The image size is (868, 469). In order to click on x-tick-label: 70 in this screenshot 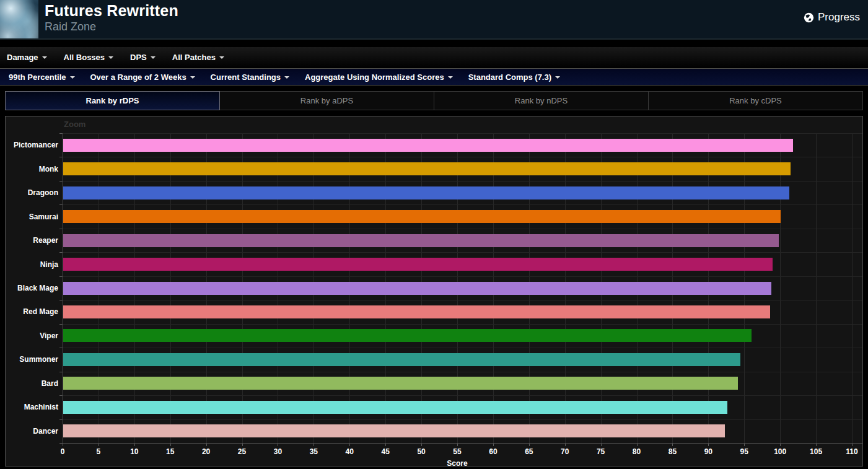, I will do `click(565, 452)`.